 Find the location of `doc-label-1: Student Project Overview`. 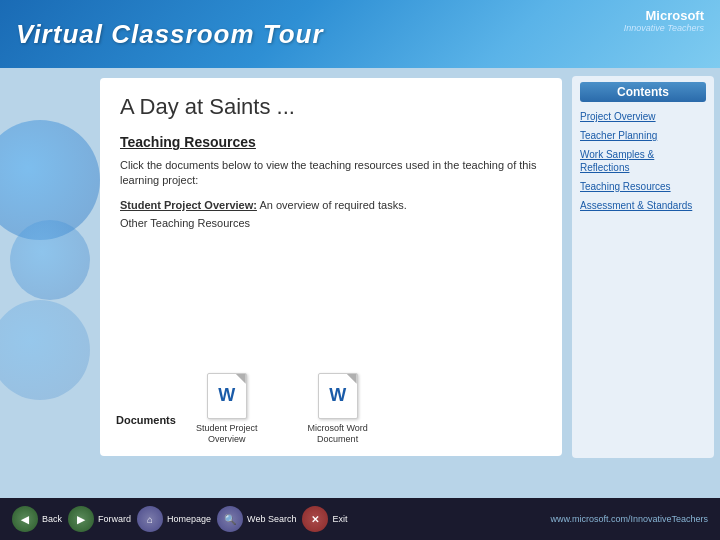

doc-label-1: Student Project Overview is located at coordinates (227, 434).